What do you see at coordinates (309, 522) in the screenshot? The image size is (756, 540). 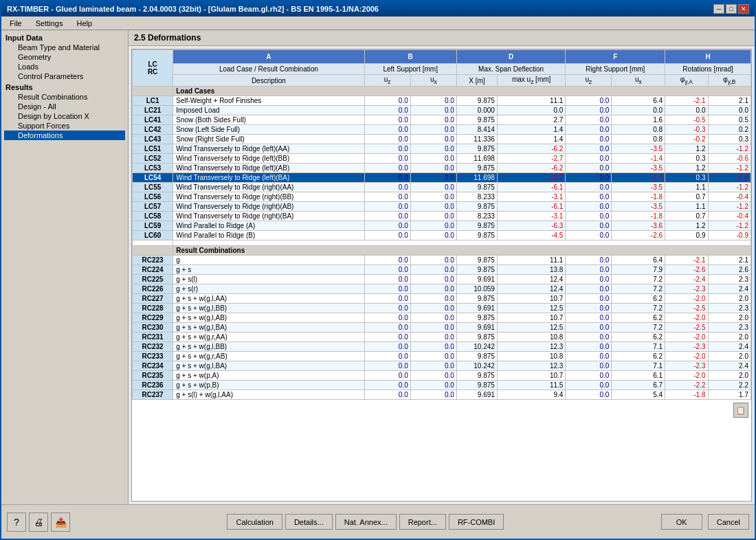 I see `details-button: Details...` at bounding box center [309, 522].